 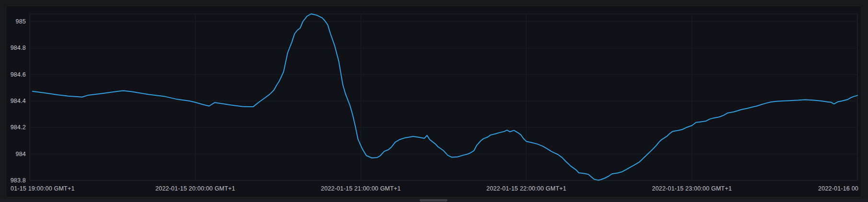 I want to click on x-axis-tick-label: 01-15 19:00:00 GMT+1, so click(x=43, y=189).